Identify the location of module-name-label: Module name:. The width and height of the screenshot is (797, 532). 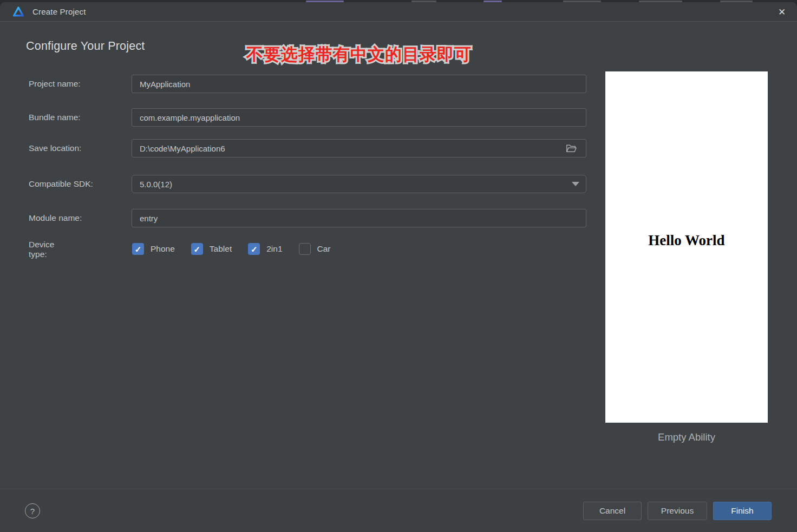
(55, 218).